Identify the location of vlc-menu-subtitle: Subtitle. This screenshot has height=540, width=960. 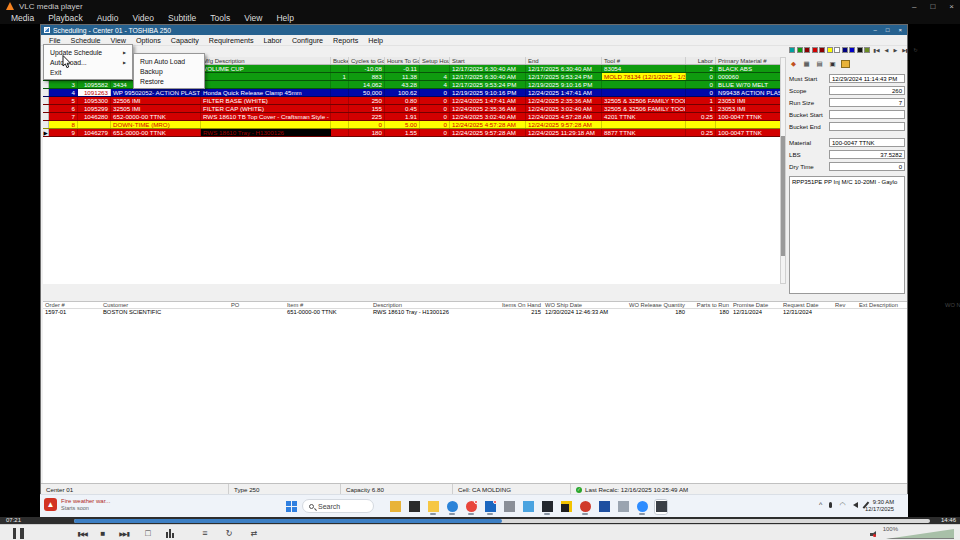
(182, 18).